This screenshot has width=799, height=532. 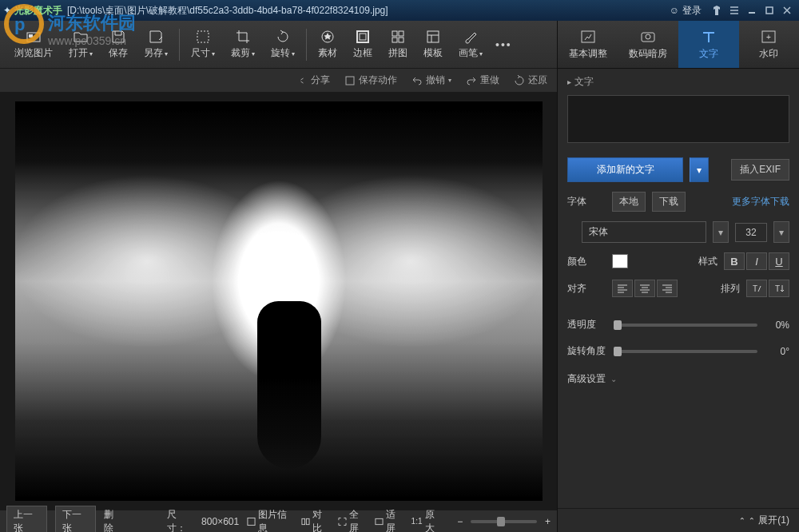 What do you see at coordinates (460, 522) in the screenshot?
I see `zoom-out-icon: −` at bounding box center [460, 522].